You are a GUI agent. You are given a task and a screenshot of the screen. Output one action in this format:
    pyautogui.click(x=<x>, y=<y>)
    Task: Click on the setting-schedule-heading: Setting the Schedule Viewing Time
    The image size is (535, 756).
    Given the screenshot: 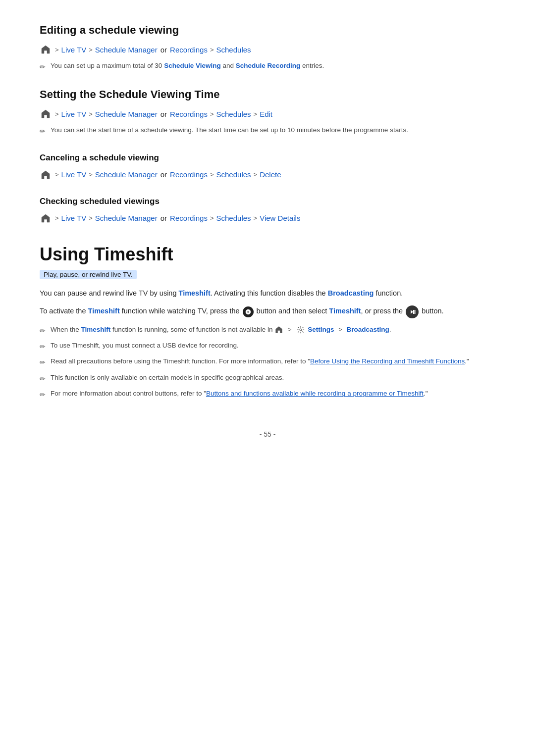 What is the action you would take?
    pyautogui.click(x=268, y=95)
    